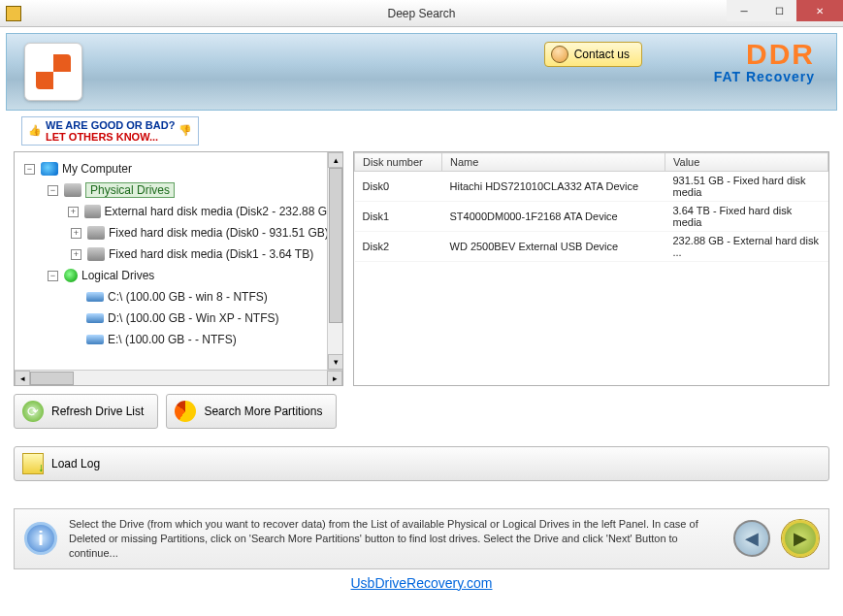  I want to click on tree-selected-label: Physical Drives, so click(130, 190).